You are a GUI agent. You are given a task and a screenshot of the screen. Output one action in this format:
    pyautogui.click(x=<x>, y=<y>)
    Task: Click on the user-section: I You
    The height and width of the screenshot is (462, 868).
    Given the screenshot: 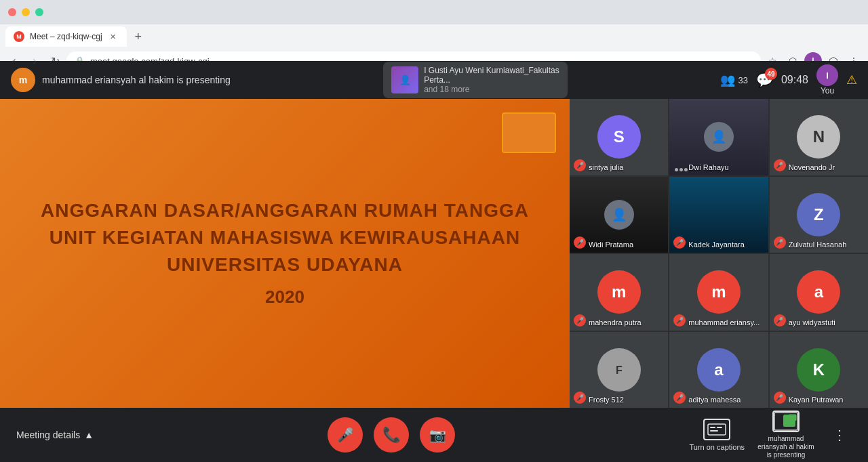 What is the action you would take?
    pyautogui.click(x=827, y=80)
    